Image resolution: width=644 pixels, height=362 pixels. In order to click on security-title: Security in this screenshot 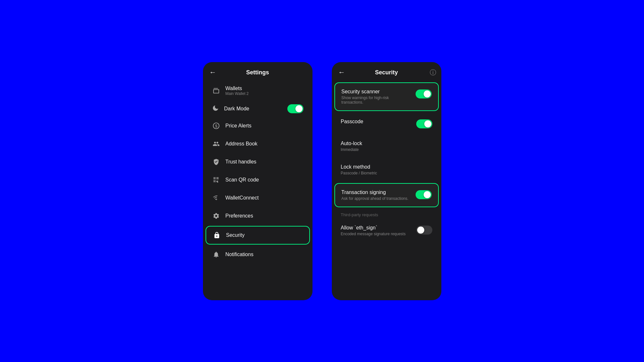, I will do `click(387, 73)`.